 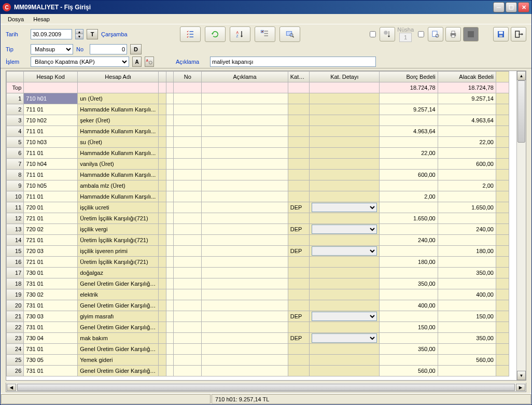 I want to click on cell-alacak: 600,00, so click(x=467, y=164).